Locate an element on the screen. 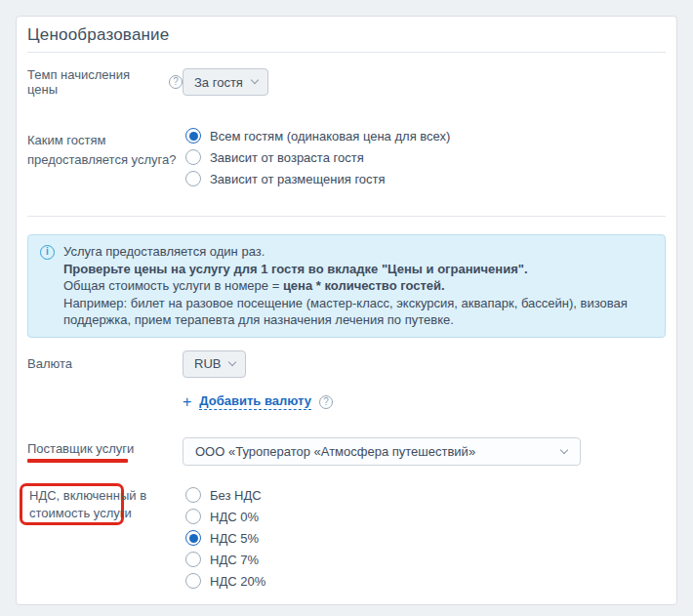  guest-pricing-label-line2: предоставляется услуга? is located at coordinates (105, 160).